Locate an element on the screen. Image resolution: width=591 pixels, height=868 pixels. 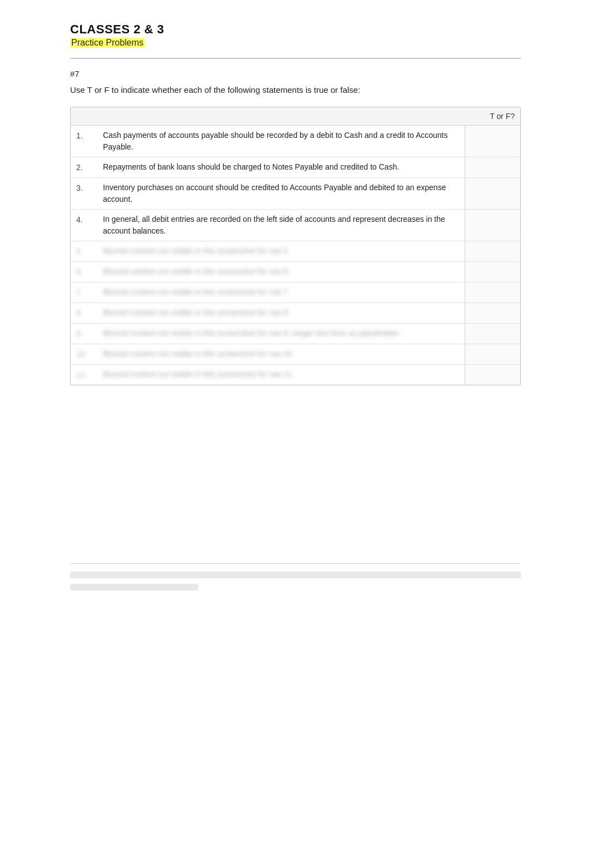
table-row: 3.Inventory purchases on account should … is located at coordinates (296, 194).